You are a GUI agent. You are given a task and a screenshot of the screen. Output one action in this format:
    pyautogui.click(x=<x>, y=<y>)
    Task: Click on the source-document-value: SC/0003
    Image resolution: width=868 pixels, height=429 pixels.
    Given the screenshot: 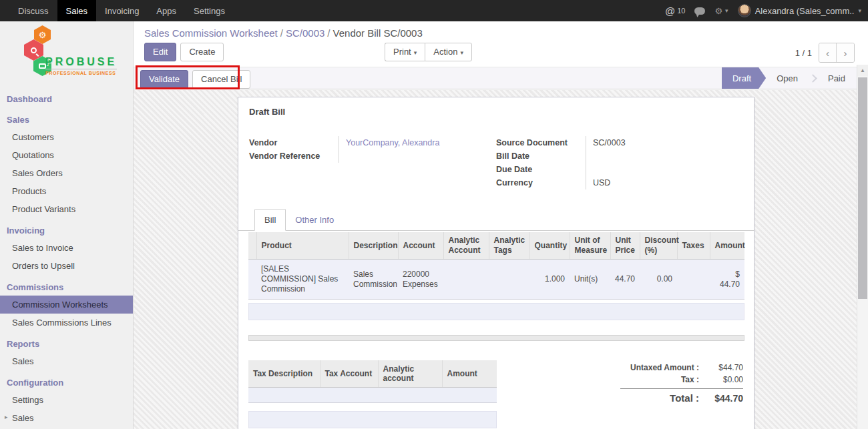 What is the action you would take?
    pyautogui.click(x=665, y=143)
    